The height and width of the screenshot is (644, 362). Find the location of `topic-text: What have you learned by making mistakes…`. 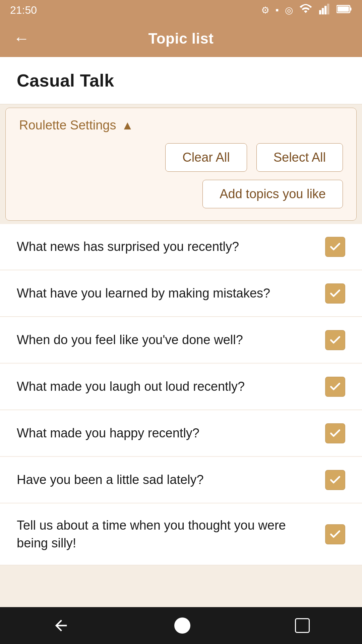

topic-text: What have you learned by making mistakes… is located at coordinates (171, 293).